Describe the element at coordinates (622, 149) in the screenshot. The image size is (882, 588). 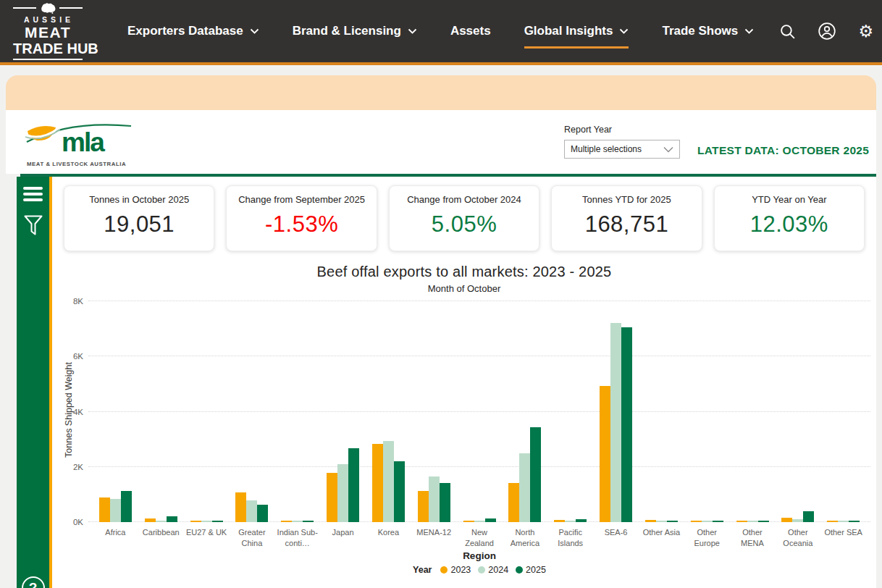
I see `report-year-dropdown: Multiple selections` at that location.